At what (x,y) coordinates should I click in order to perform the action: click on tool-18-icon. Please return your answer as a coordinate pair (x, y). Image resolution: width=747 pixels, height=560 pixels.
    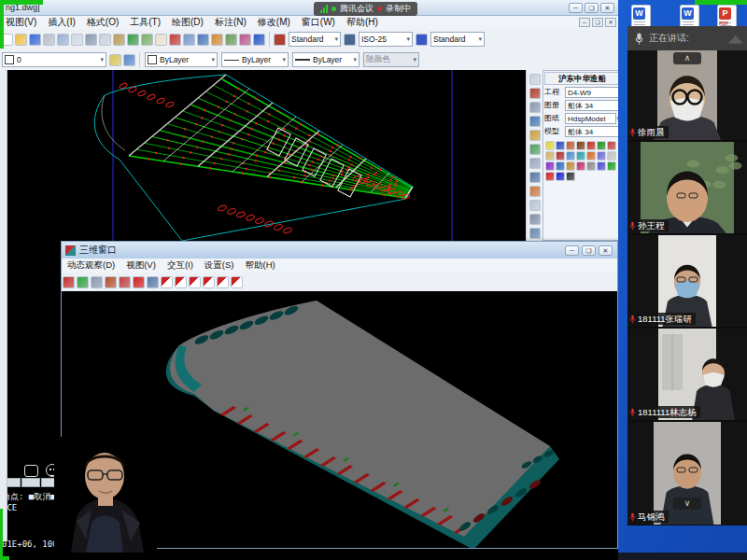
    Looking at the image, I should click on (581, 166).